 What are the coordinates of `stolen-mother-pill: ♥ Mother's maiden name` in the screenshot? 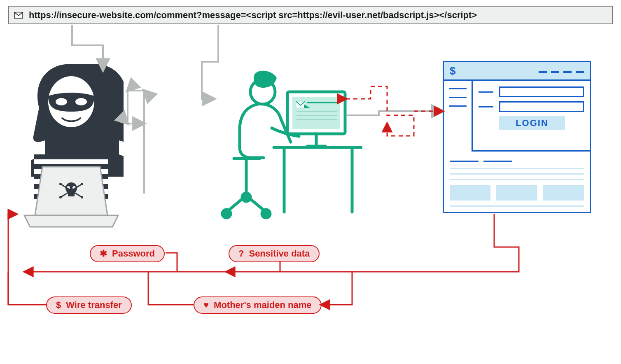 It's located at (258, 305).